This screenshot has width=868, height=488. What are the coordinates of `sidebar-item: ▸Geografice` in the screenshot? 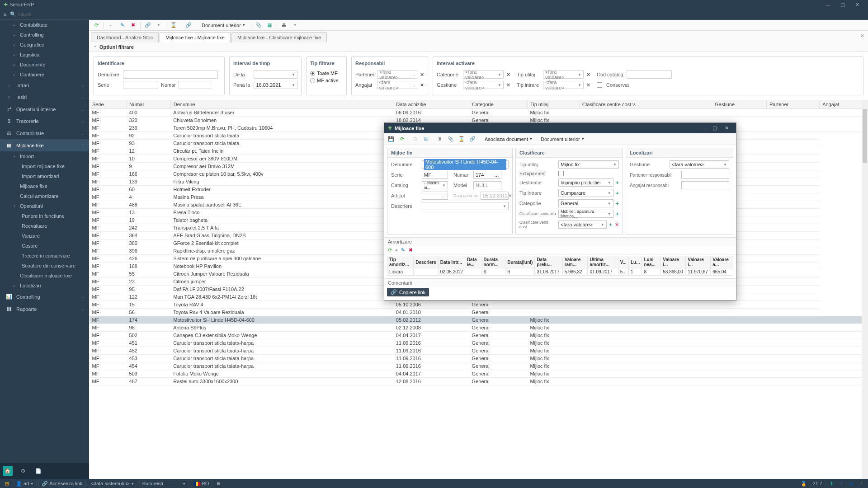 It's located at (44, 45).